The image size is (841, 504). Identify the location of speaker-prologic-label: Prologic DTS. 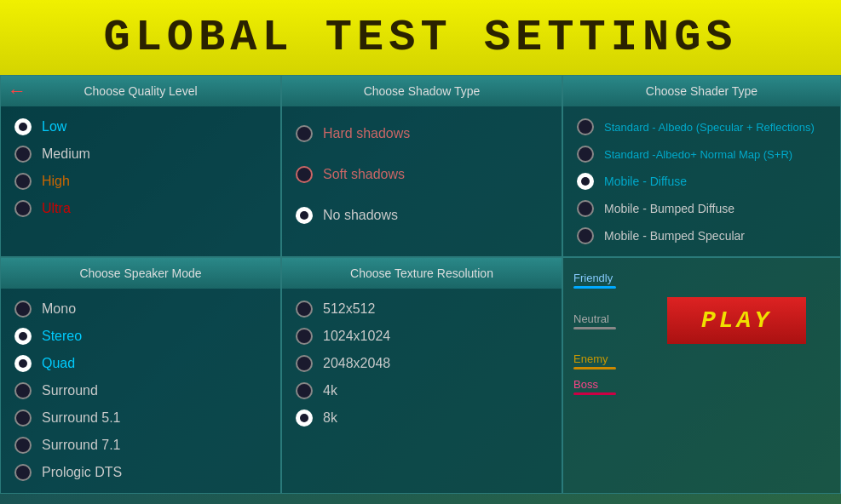
(82, 472).